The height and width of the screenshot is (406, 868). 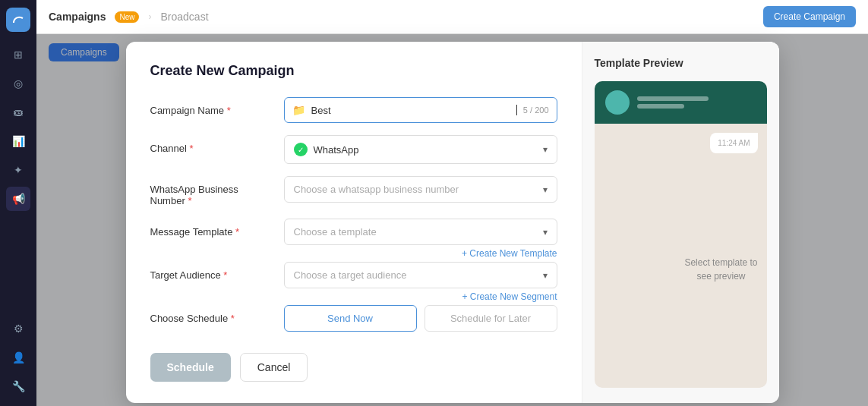 I want to click on preview-title: Template Preview, so click(x=680, y=63).